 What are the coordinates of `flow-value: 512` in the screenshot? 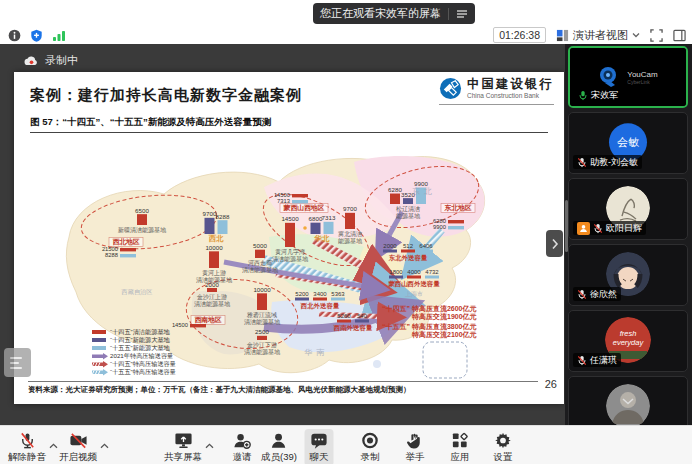 It's located at (408, 246).